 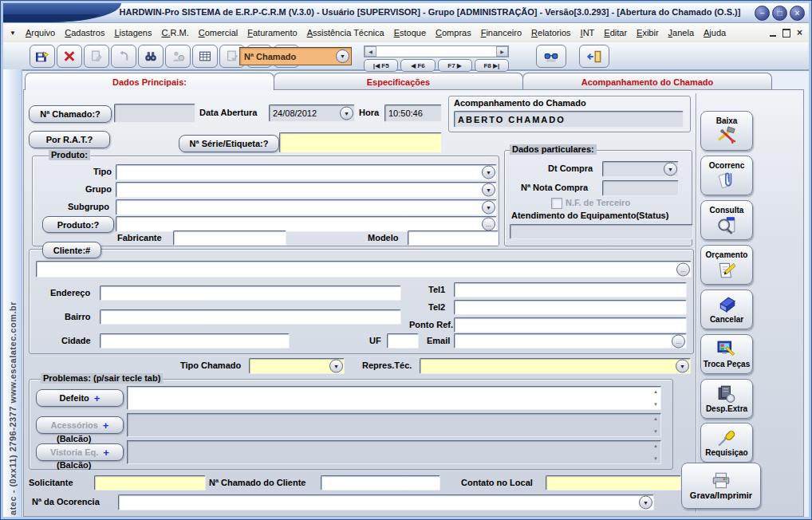 I want to click on memo-scroll-down-icon: ▼, so click(x=656, y=404).